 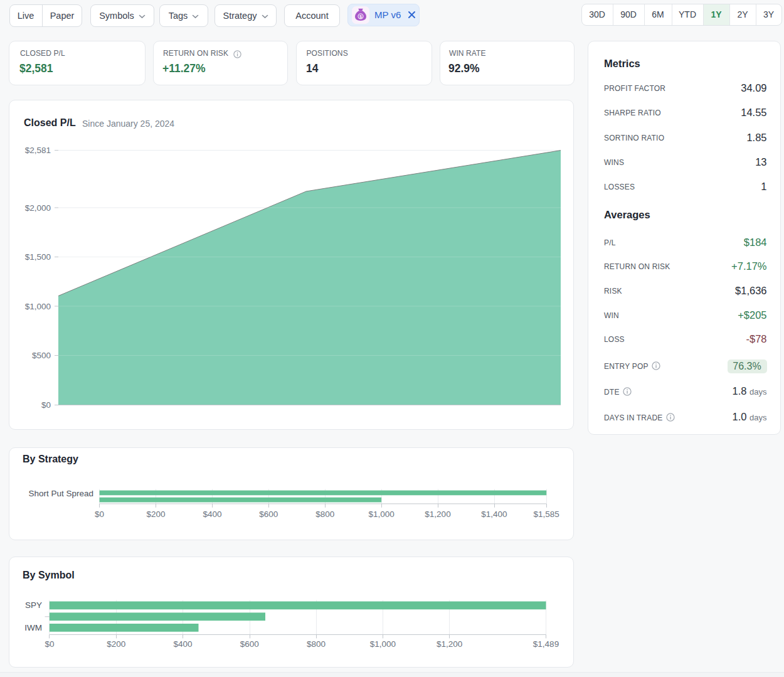 I want to click on svg-text: $1,489, so click(x=546, y=644).